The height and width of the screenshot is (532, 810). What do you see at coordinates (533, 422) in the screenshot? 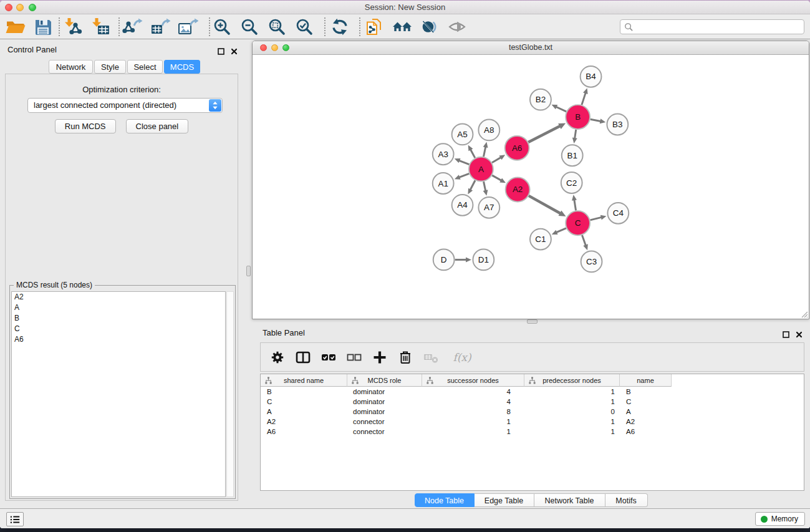
I see `table-row: A2connector11A2` at bounding box center [533, 422].